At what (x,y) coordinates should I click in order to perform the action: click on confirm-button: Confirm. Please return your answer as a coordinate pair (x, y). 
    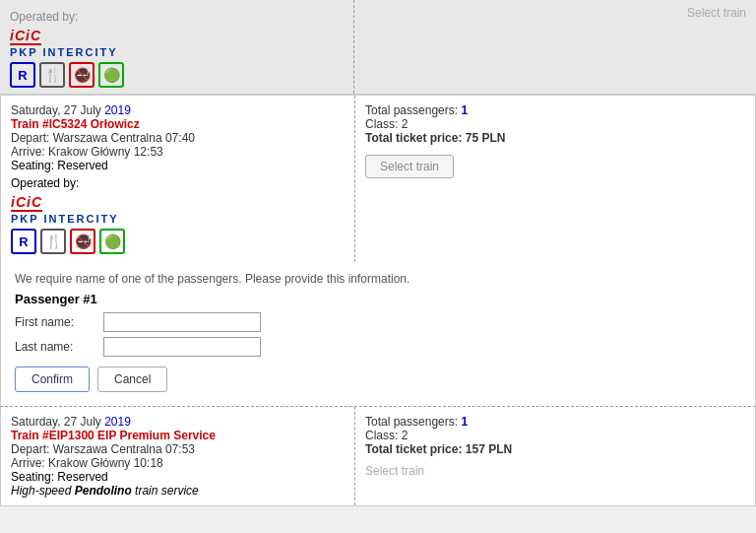
    Looking at the image, I should click on (52, 379).